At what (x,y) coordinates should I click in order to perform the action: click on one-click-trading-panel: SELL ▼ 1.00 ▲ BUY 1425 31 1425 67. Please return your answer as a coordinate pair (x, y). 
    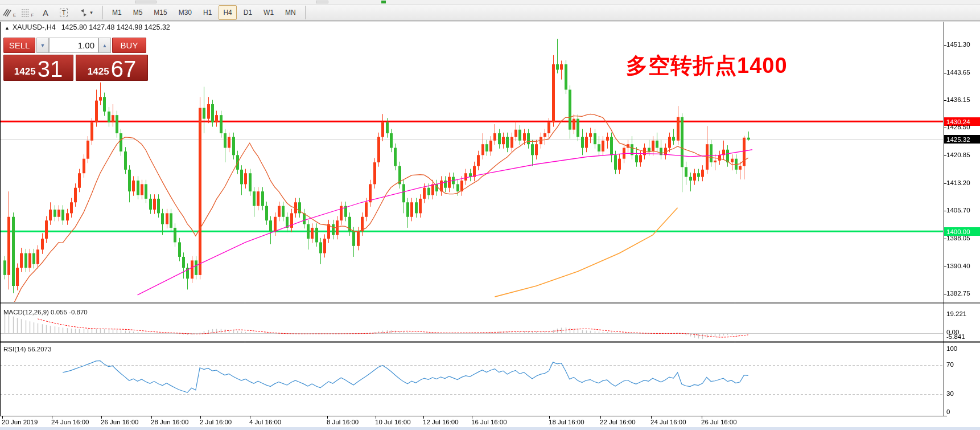
    Looking at the image, I should click on (76, 59).